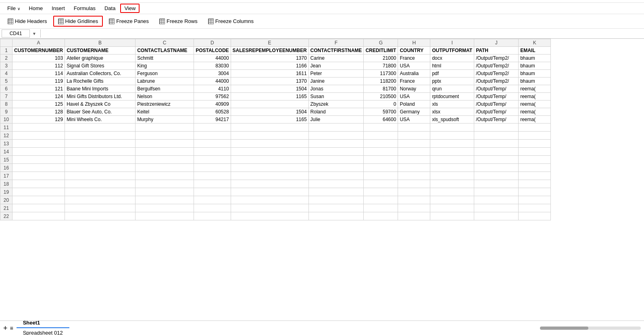 Image resolution: width=644 pixels, height=335 pixels. Describe the element at coordinates (39, 152) in the screenshot. I see `cell-A14` at that location.